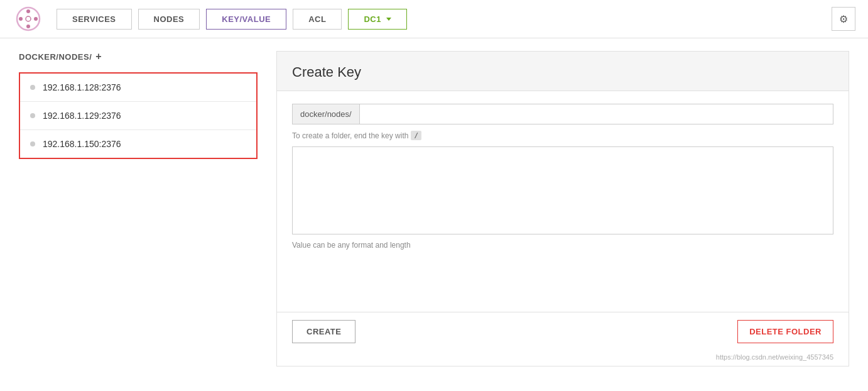 This screenshot has height=391, width=868. Describe the element at coordinates (28, 19) in the screenshot. I see `logo` at that location.